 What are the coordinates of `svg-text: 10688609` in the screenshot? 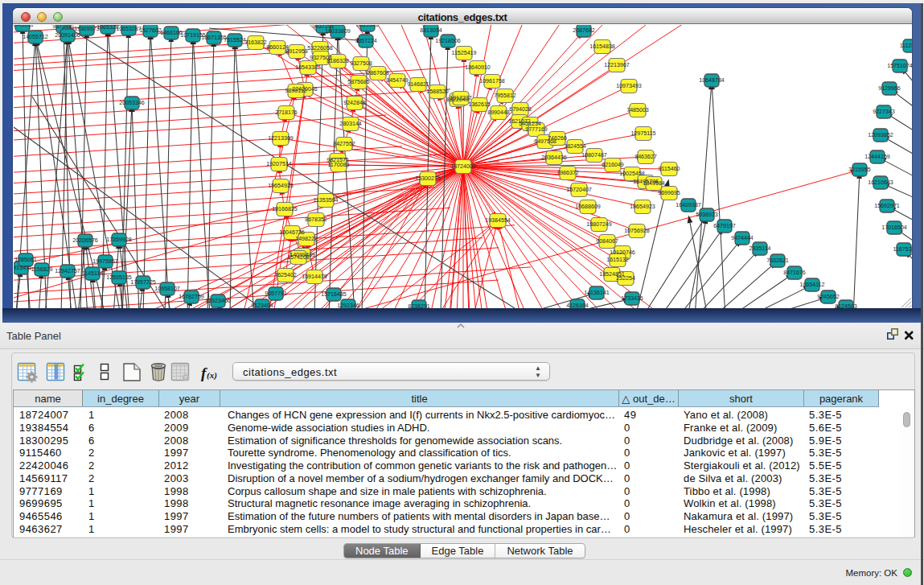 It's located at (588, 207).